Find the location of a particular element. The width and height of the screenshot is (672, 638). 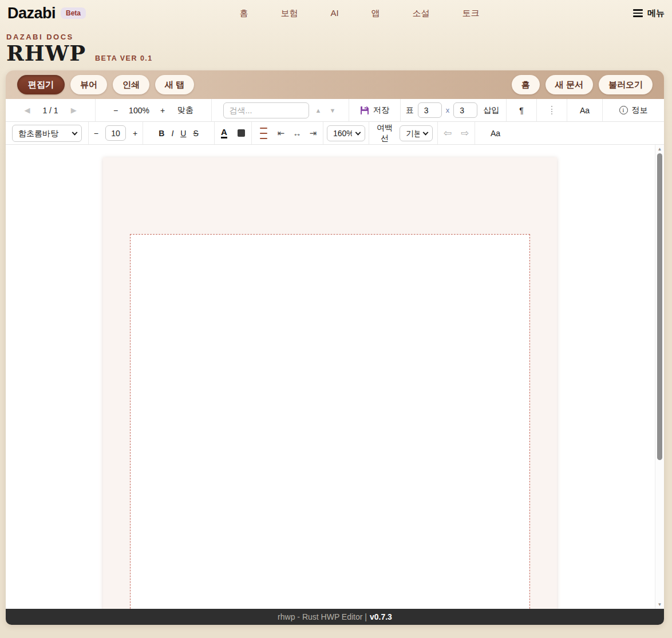

toolbar-group-style: B I U S is located at coordinates (179, 133).